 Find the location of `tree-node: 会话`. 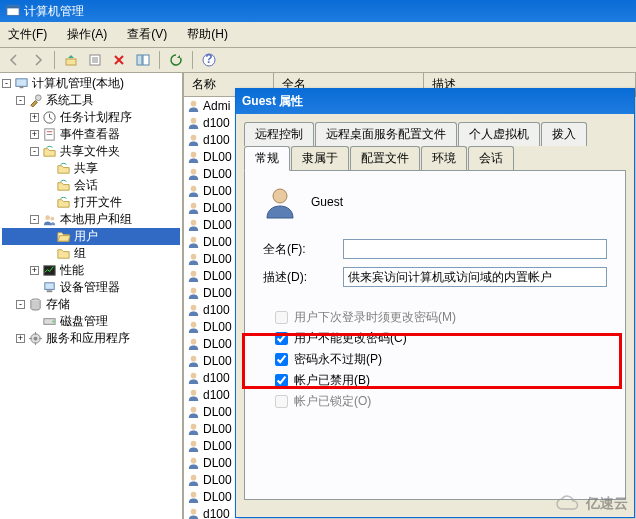

tree-node: 会话 is located at coordinates (91, 186).